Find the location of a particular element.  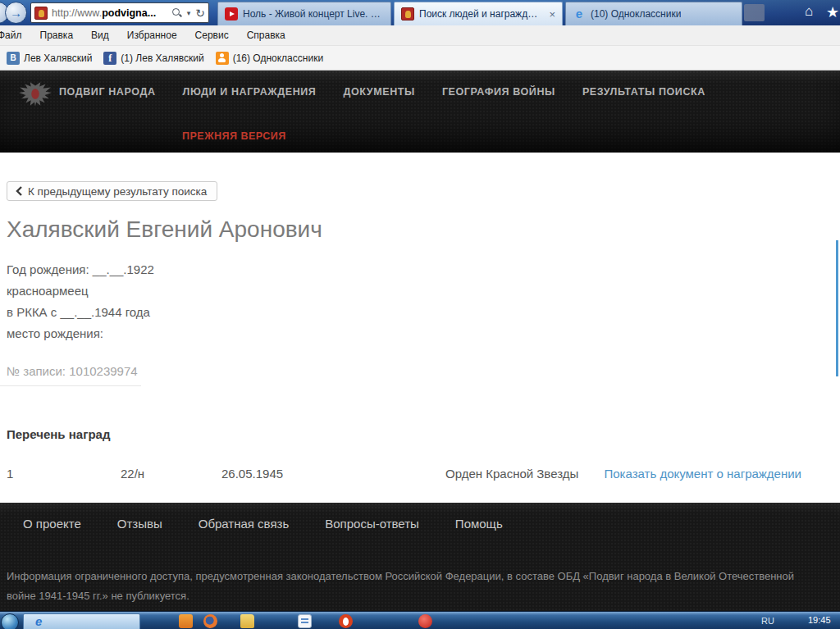

windows-taskbar: e RU 19:45 is located at coordinates (420, 620).